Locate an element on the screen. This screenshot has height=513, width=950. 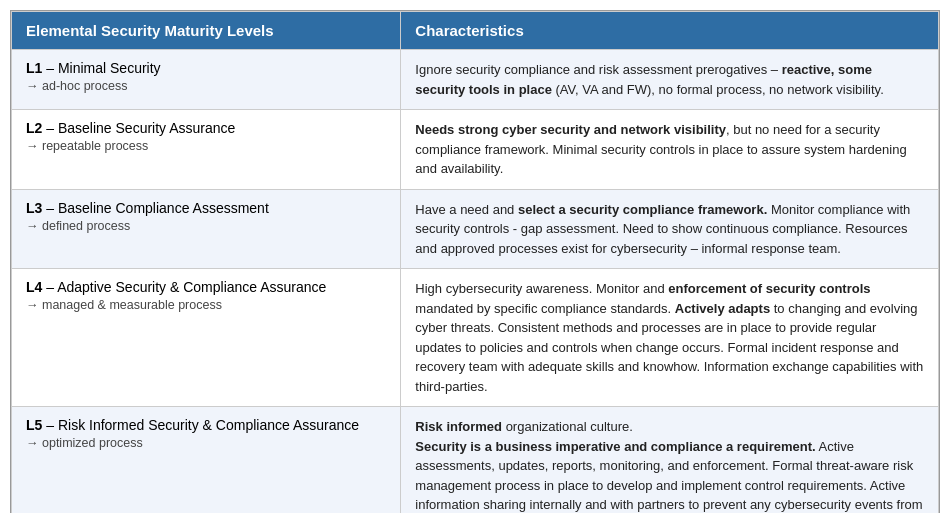
level-cell-l1: L1 – Minimal Security→ ad-hoc process is located at coordinates (206, 80).